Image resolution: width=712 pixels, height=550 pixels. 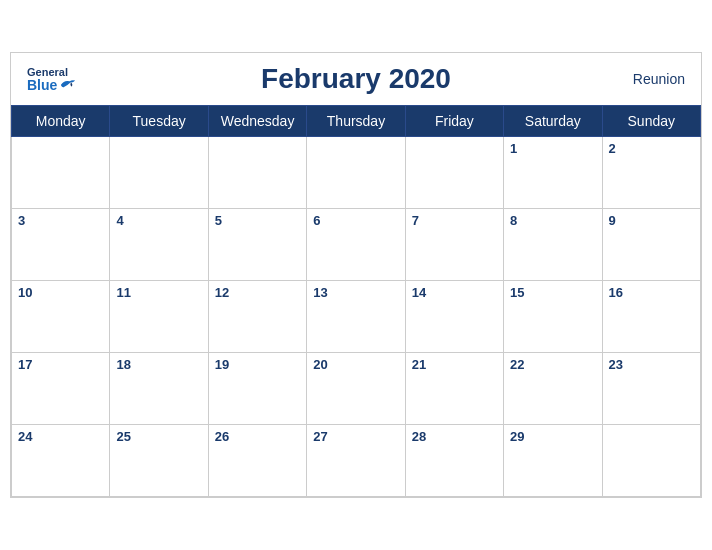 What do you see at coordinates (123, 436) in the screenshot?
I see `day-number-25: 25` at bounding box center [123, 436].